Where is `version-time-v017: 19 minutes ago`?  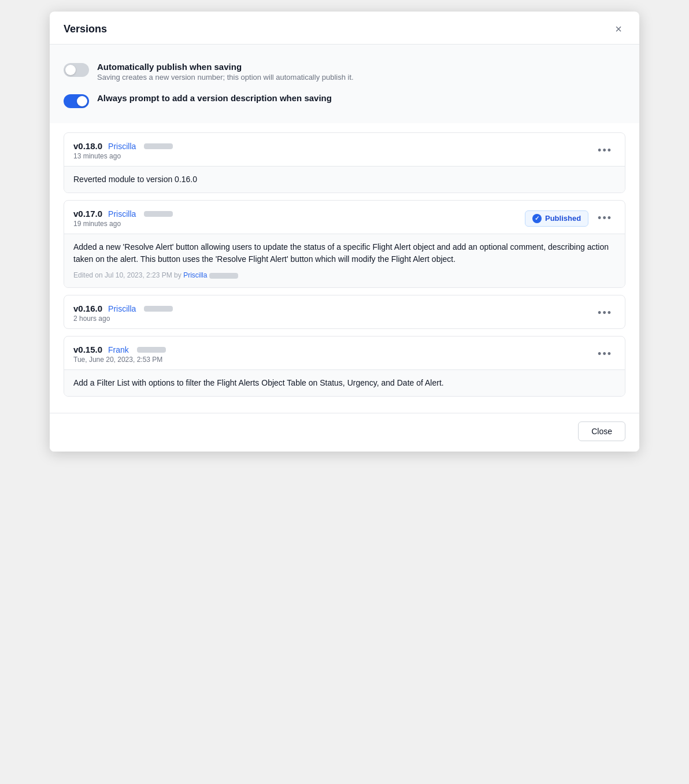 version-time-v017: 19 minutes ago is located at coordinates (123, 224).